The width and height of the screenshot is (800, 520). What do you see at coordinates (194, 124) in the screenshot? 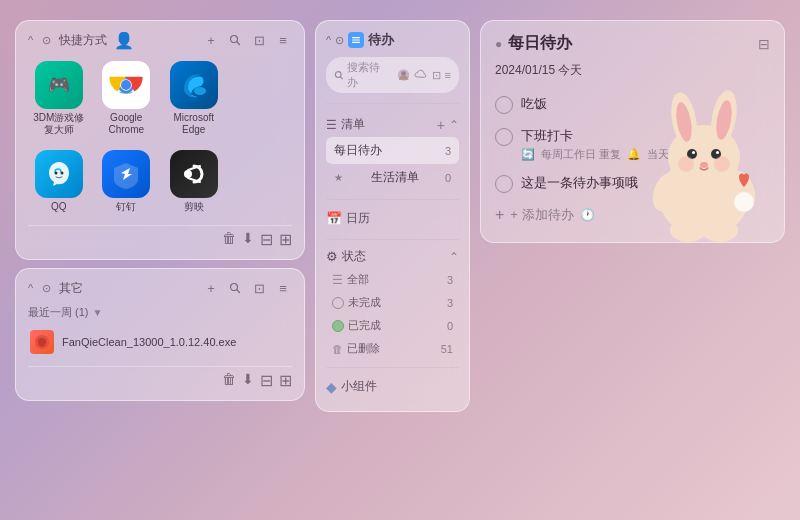
I see `app-name-edge: MicrosoftEdge` at bounding box center [194, 124].